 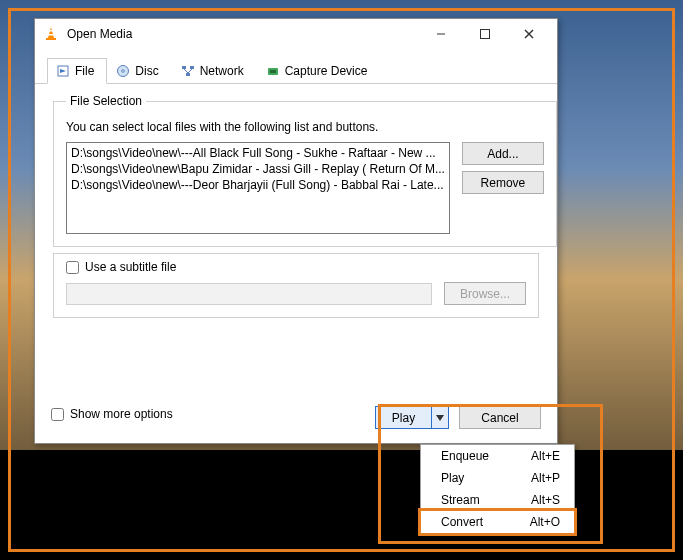 What do you see at coordinates (403, 418) in the screenshot?
I see `play-button: Play` at bounding box center [403, 418].